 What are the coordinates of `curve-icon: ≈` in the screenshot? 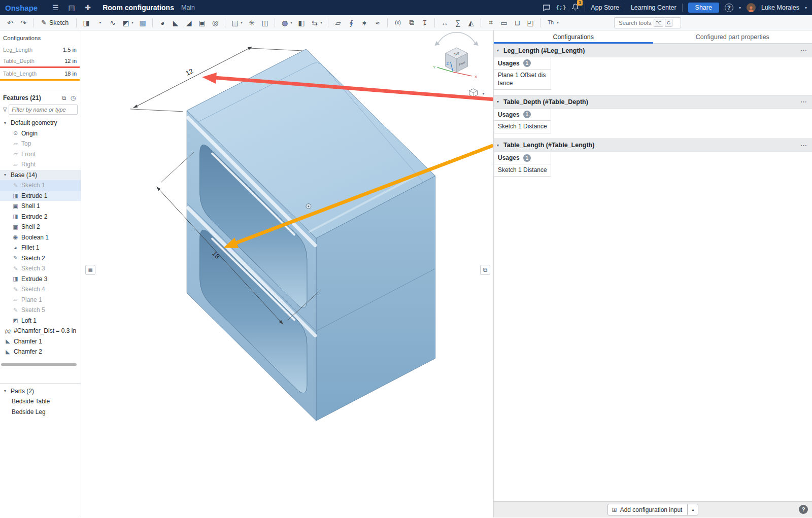 It's located at (378, 23).